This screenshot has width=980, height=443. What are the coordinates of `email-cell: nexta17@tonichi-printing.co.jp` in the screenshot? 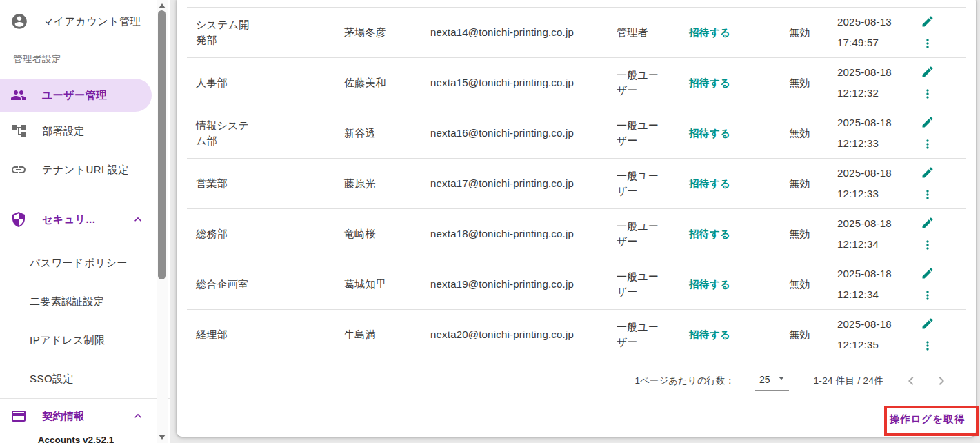 It's located at (523, 184).